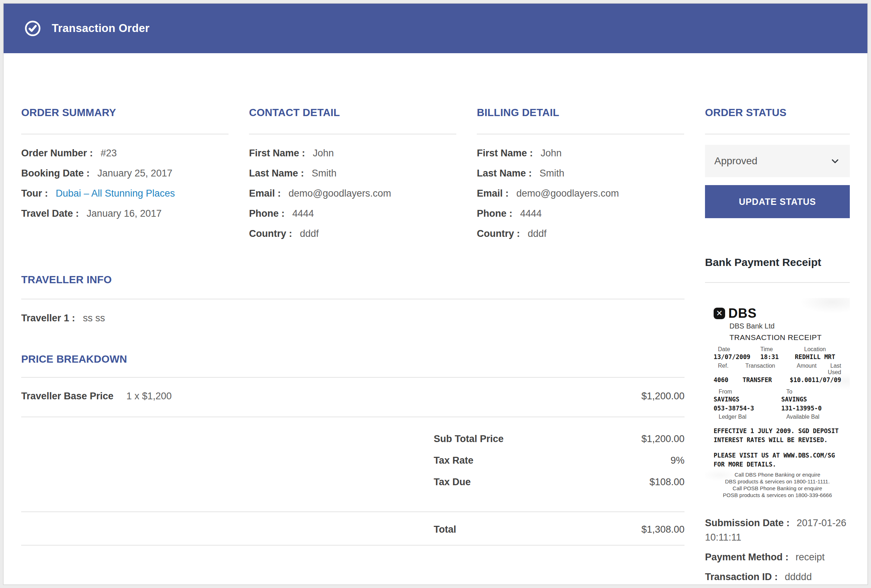  I want to click on order-number-row: Order Number : #23, so click(125, 153).